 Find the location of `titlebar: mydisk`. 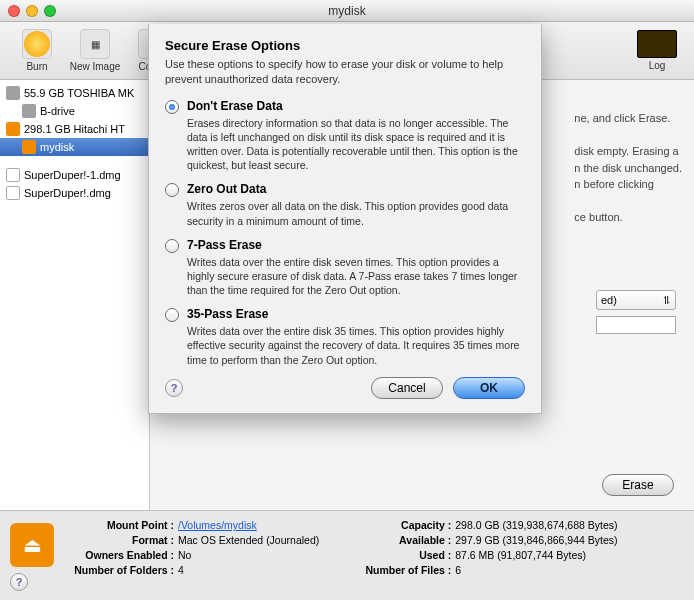

titlebar: mydisk is located at coordinates (347, 11).